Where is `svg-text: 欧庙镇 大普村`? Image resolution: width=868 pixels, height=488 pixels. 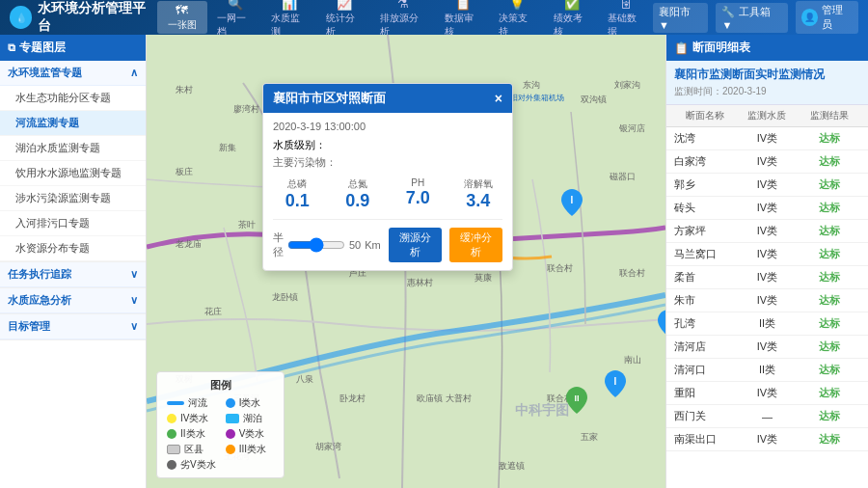 svg-text: 欧庙镇 大普村 is located at coordinates (444, 398).